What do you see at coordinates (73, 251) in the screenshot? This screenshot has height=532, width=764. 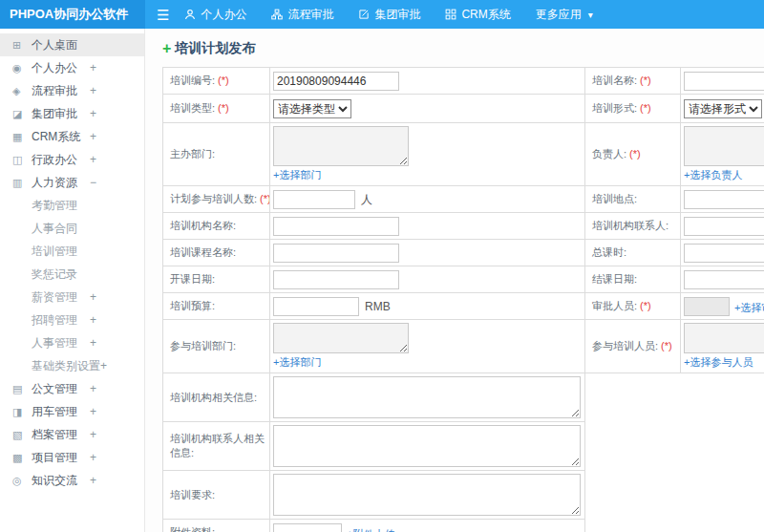 I see `sidebar-item-training: 培训管理` at bounding box center [73, 251].